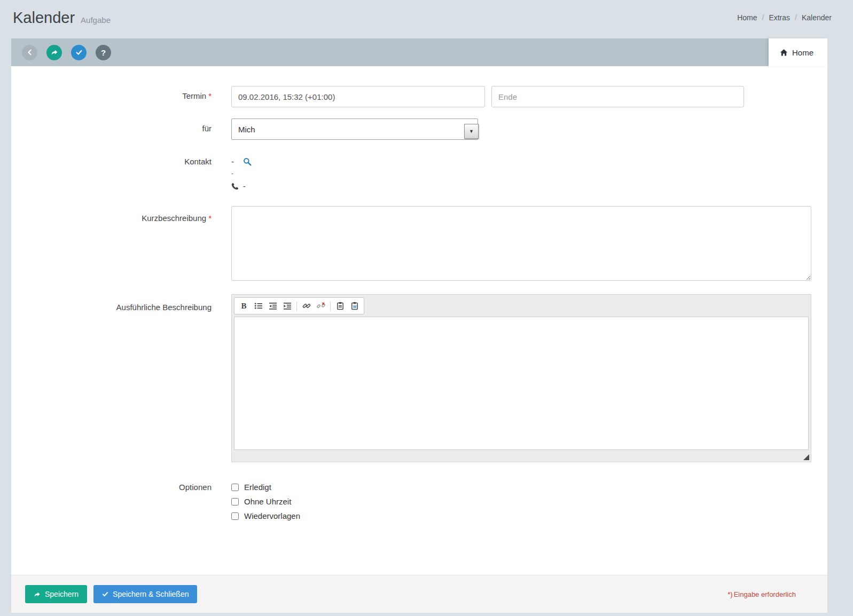 The height and width of the screenshot is (616, 853). Describe the element at coordinates (241, 173) in the screenshot. I see `kontakt-subvalue: -` at that location.